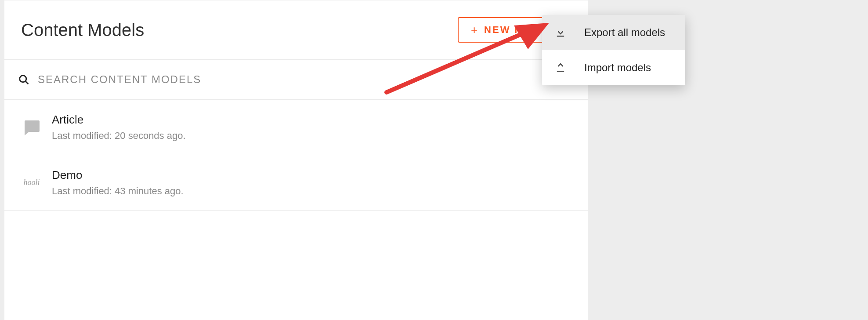 This screenshot has width=868, height=320. I want to click on menu-item-label: Import models, so click(618, 68).